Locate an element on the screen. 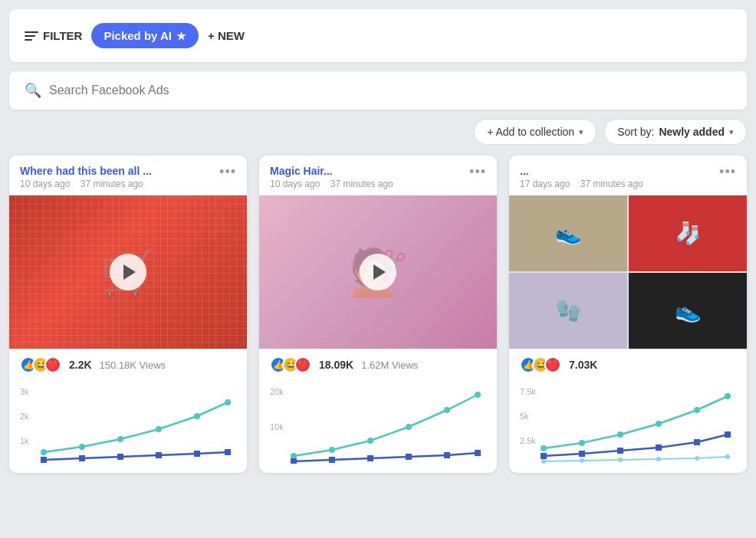  chart-label-10k: 10k is located at coordinates (277, 427).